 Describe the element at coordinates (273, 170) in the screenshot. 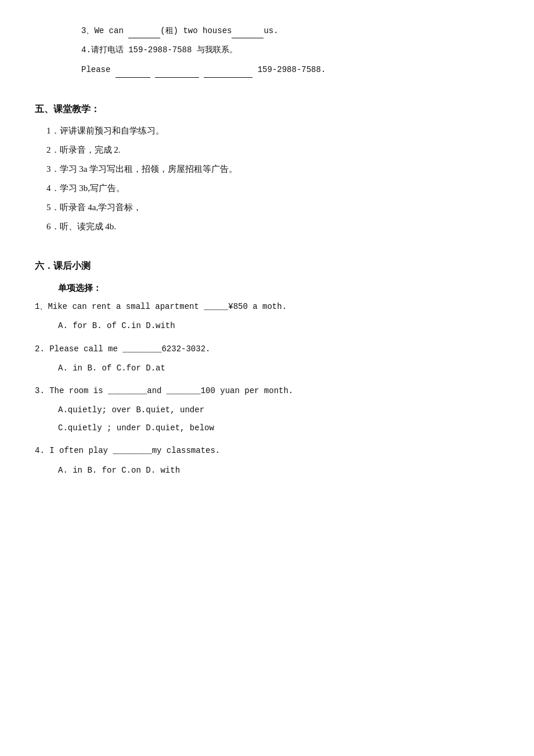

I see `wu-item-3: 3．学习 3a 学习写出租，招领，房屋招租等广告。` at that location.